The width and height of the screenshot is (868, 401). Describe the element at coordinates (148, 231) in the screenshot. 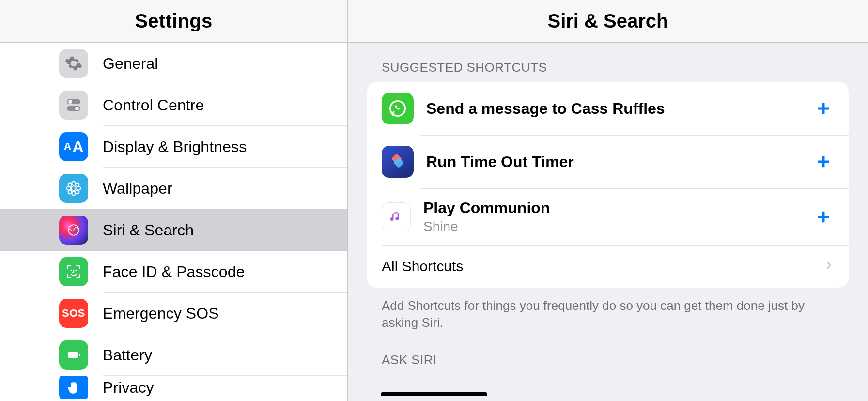

I see `sidebar-item-label: Siri & Search` at that location.